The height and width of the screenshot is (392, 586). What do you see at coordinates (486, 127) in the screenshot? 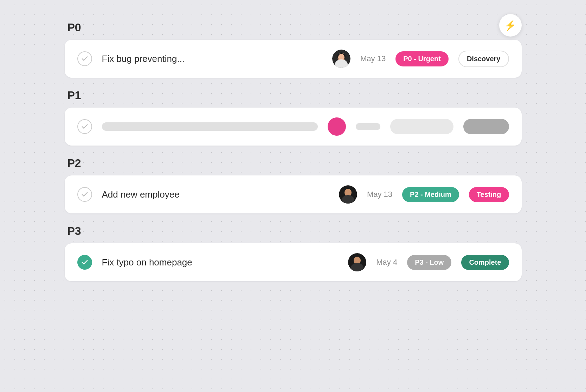
I see `skeleton-status-p1` at bounding box center [486, 127].